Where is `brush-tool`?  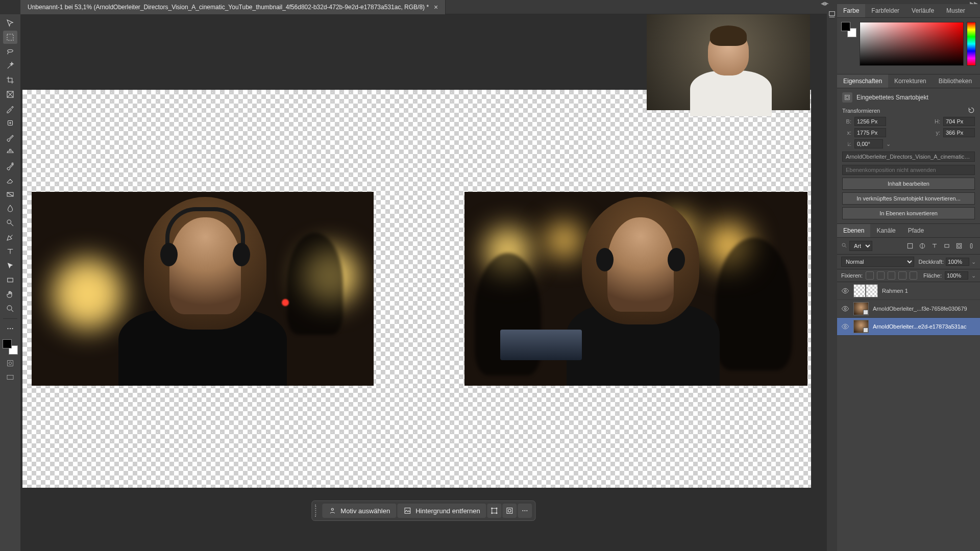
brush-tool is located at coordinates (10, 137).